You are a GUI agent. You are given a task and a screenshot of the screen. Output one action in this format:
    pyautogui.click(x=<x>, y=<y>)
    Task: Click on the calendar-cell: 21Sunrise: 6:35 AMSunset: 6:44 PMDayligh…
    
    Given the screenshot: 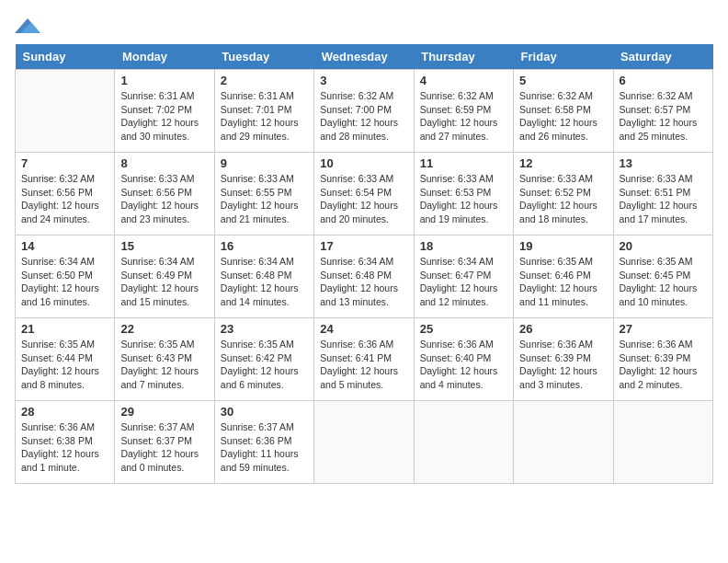 What is the action you would take?
    pyautogui.click(x=65, y=360)
    